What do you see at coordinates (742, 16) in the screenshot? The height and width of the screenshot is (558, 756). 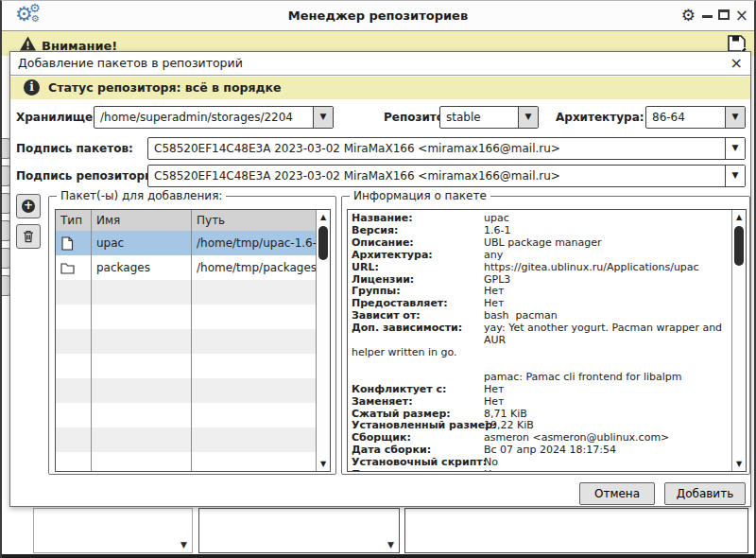 I see `window-close-button: ×` at bounding box center [742, 16].